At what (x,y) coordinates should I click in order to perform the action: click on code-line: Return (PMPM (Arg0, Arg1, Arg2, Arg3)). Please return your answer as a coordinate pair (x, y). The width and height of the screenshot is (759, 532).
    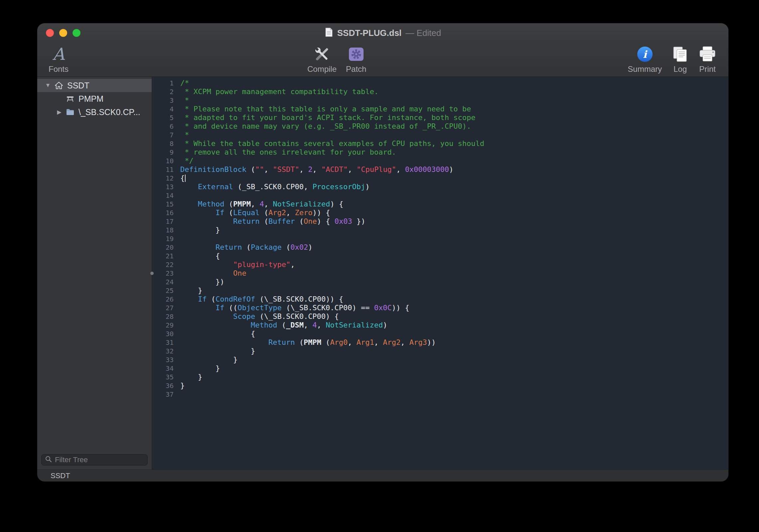
    Looking at the image, I should click on (454, 342).